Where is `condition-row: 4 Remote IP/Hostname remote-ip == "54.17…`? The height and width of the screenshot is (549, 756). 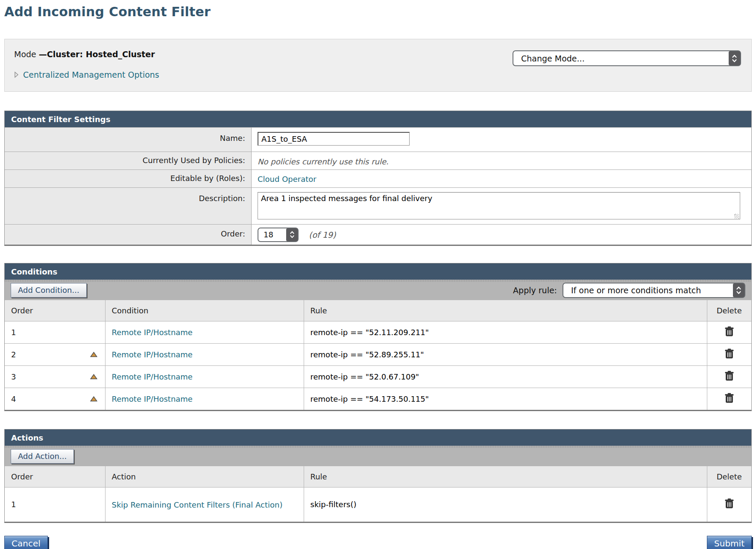 condition-row: 4 Remote IP/Hostname remote-ip == "54.17… is located at coordinates (378, 399).